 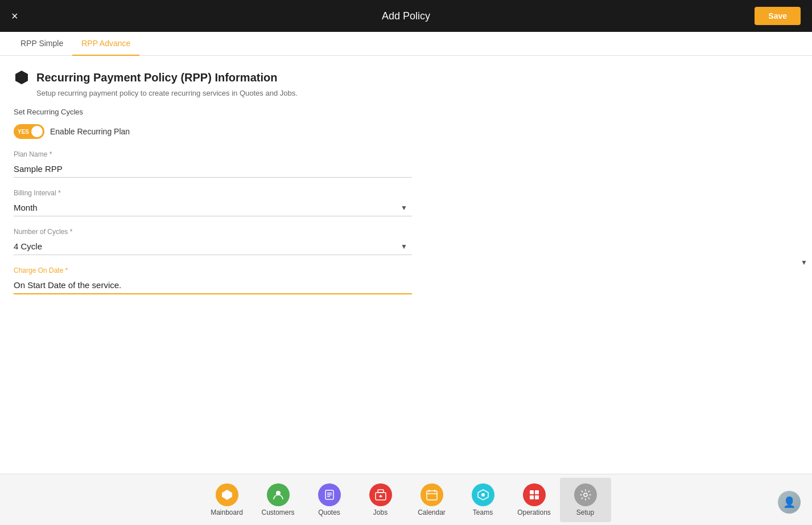 What do you see at coordinates (29, 132) in the screenshot?
I see `enable-recurring-toggle: YES` at bounding box center [29, 132].